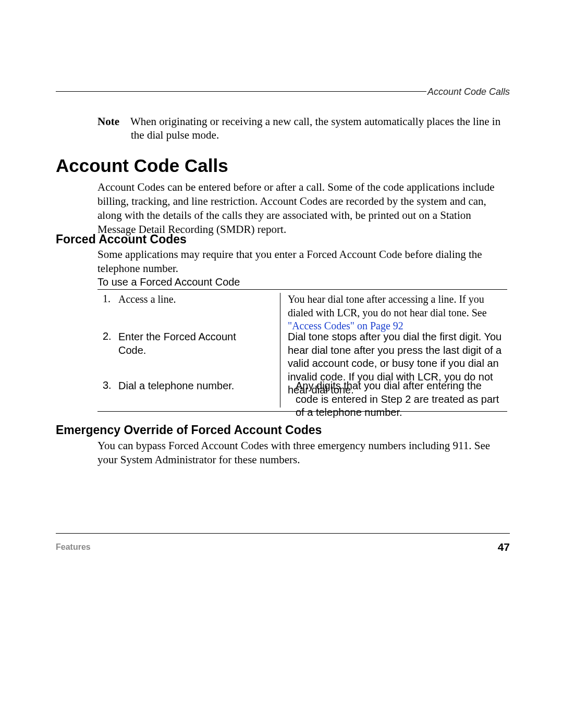 The width and height of the screenshot is (563, 728). I want to click on step-result: You hear dial tone after accessing a lin…, so click(396, 313).